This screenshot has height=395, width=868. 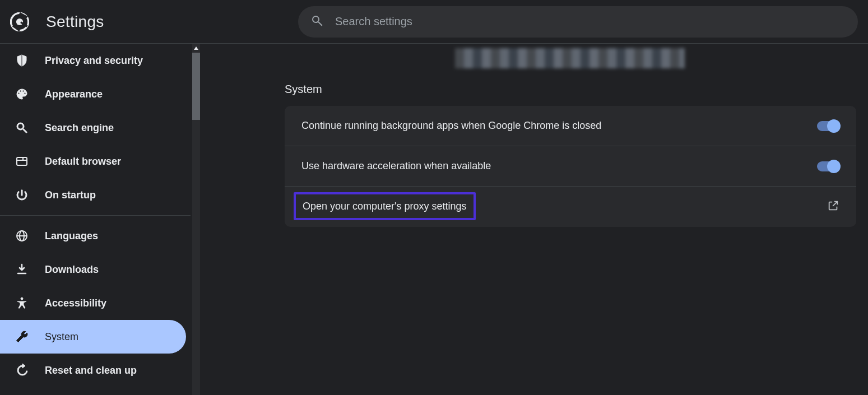 What do you see at coordinates (22, 195) in the screenshot?
I see `power-icon` at bounding box center [22, 195].